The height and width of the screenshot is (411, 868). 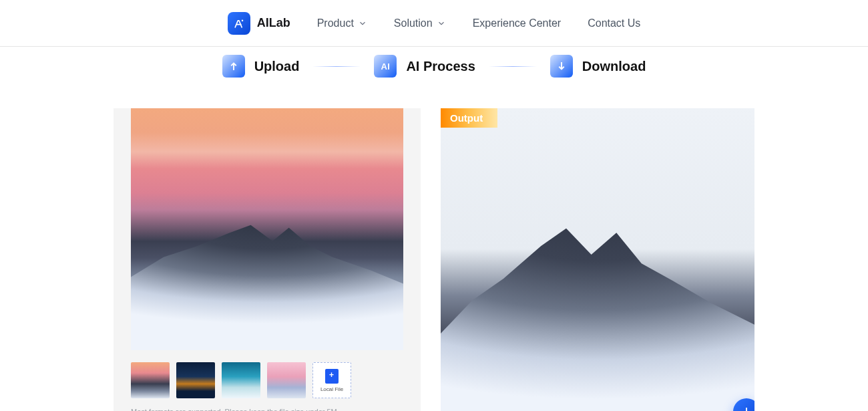 What do you see at coordinates (267, 380) in the screenshot?
I see `thumbnail-row: Local File` at bounding box center [267, 380].